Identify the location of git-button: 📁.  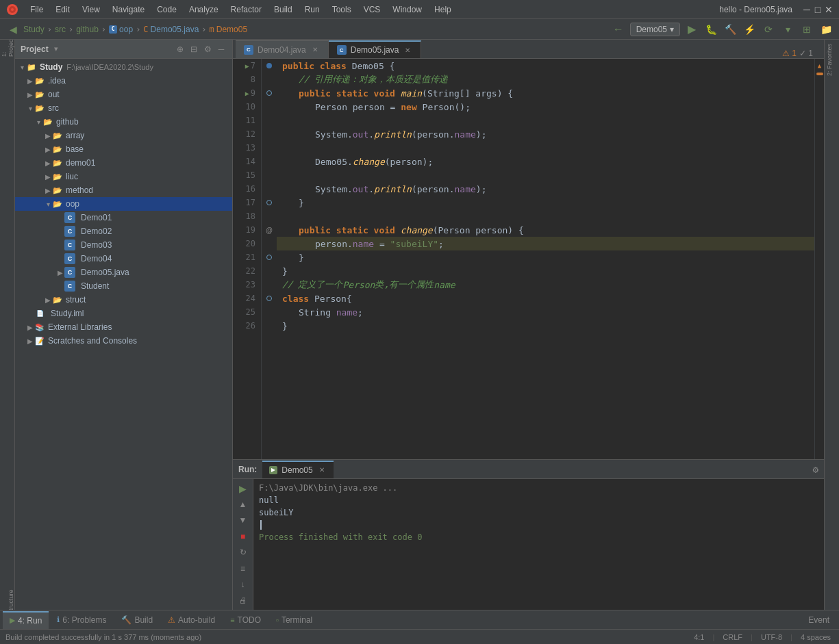
(826, 29).